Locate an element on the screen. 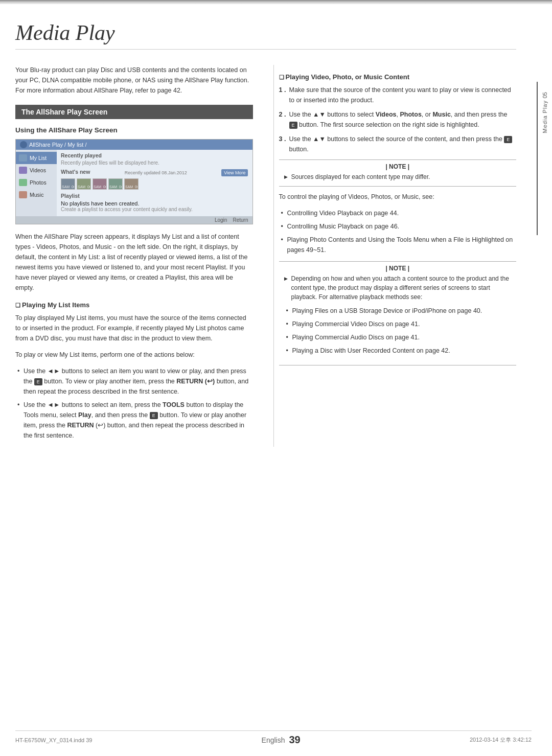 The height and width of the screenshot is (756, 552). sidebar-item-videos: Videos is located at coordinates (36, 170).